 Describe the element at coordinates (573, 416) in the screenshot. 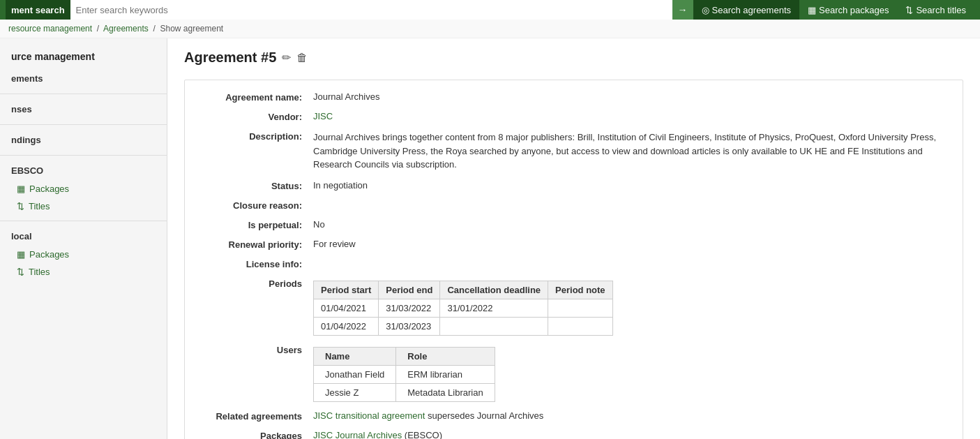

I see `row-related-agreements: Related agreements JISC transitional agr…` at that location.